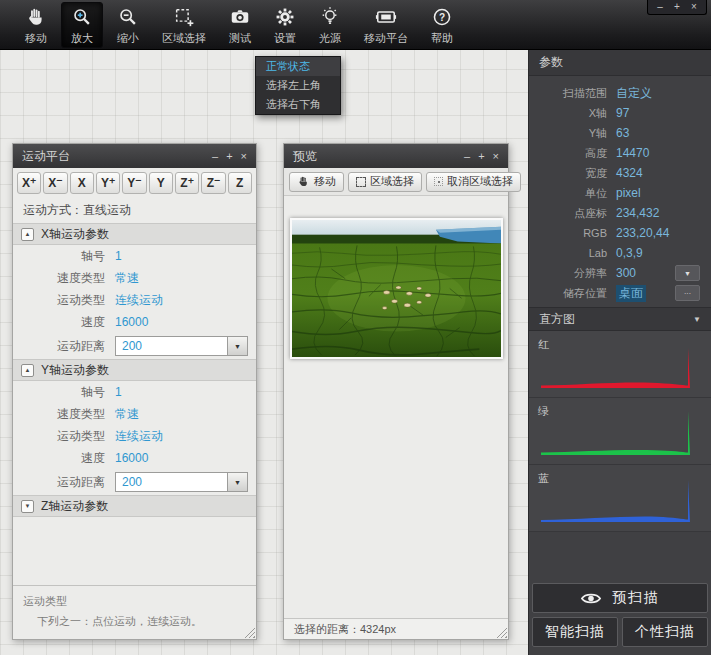  Describe the element at coordinates (172, 346) in the screenshot. I see `dropdown-value: 200` at that location.